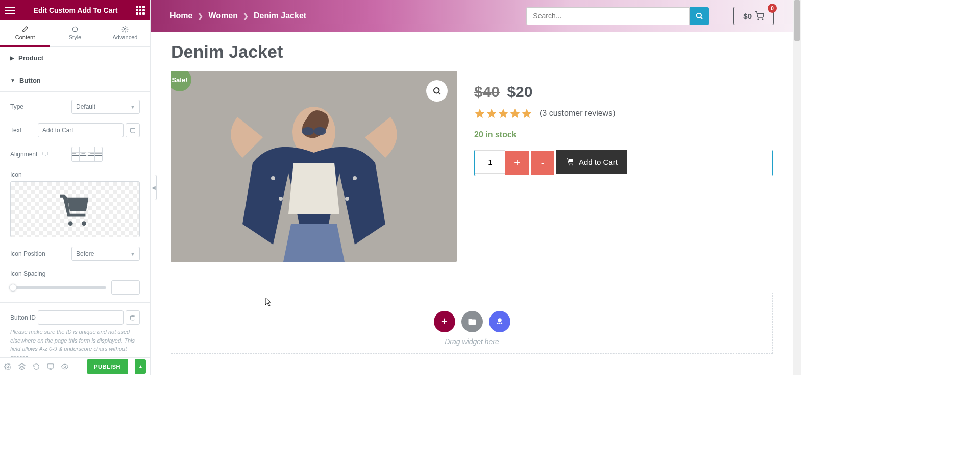  What do you see at coordinates (125, 34) in the screenshot?
I see `tab-advanced: Advanced` at bounding box center [125, 34].